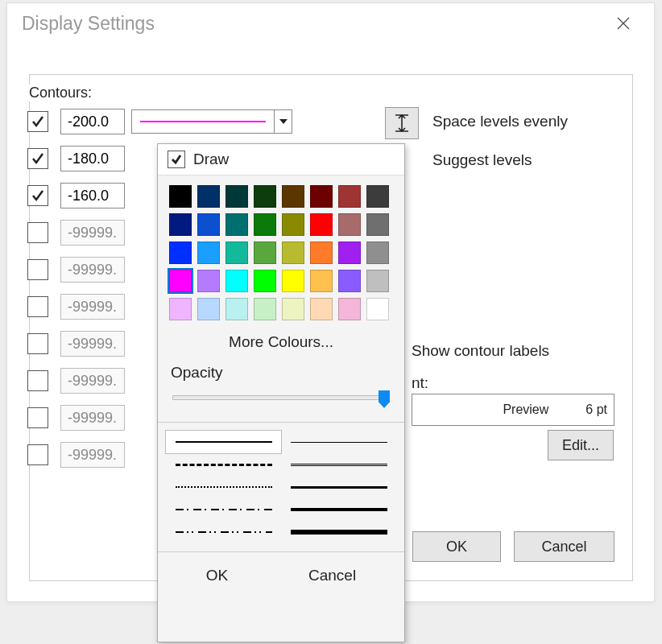 The height and width of the screenshot is (644, 662). What do you see at coordinates (281, 340) in the screenshot?
I see `more-colours-button: More Colours...` at bounding box center [281, 340].